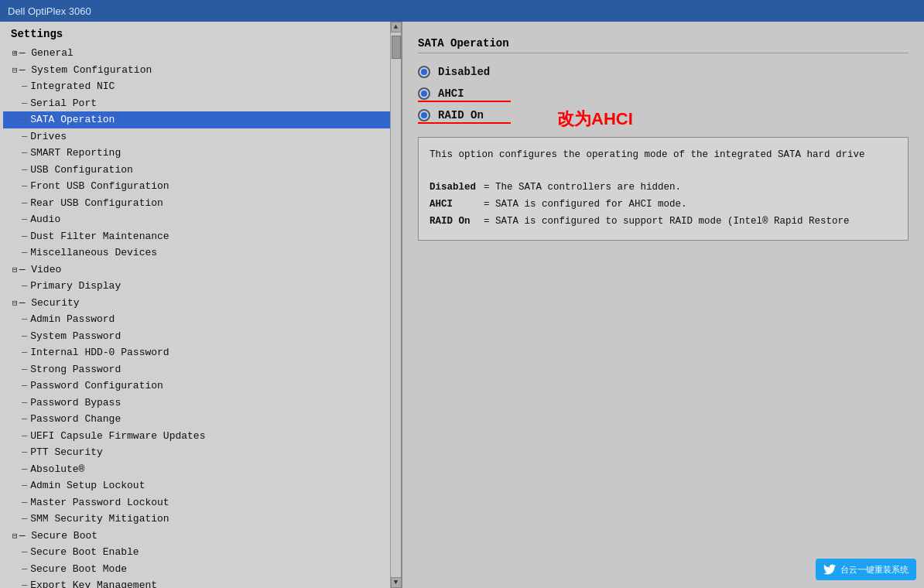  I want to click on tree-item-smm-security: —SMM Security Mitigation, so click(200, 519).